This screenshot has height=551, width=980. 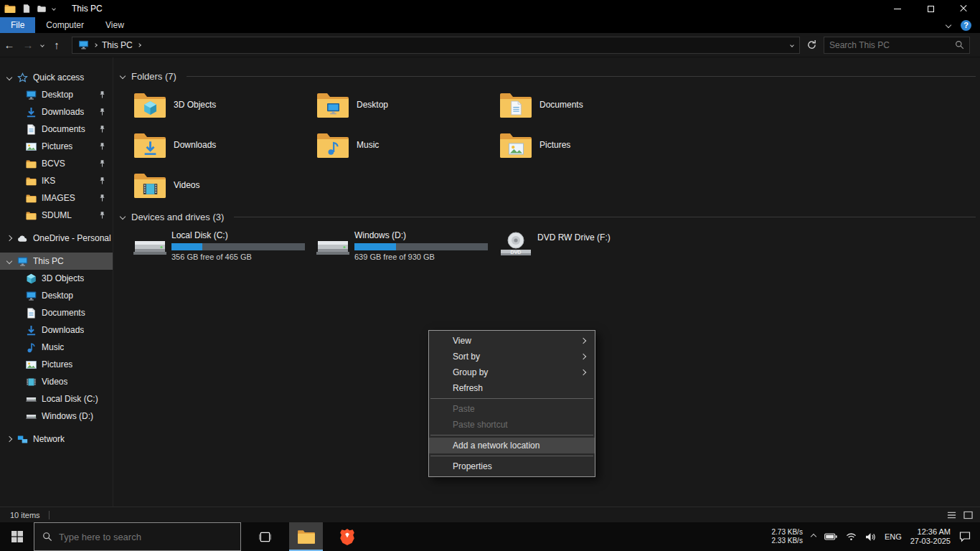 What do you see at coordinates (65, 25) in the screenshot?
I see `tab-computer: Computer` at bounding box center [65, 25].